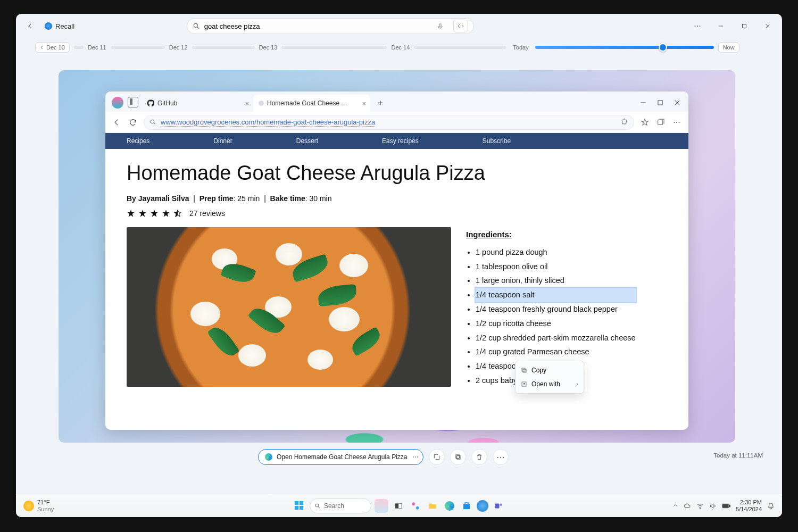 The image size is (798, 532). Describe the element at coordinates (550, 370) in the screenshot. I see `context-copy: Copy` at that location.